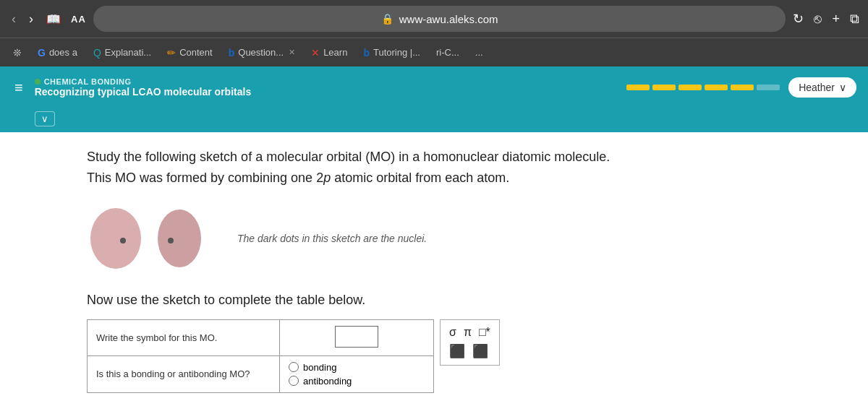  What do you see at coordinates (294, 367) in the screenshot?
I see `radio-circle` at bounding box center [294, 367].